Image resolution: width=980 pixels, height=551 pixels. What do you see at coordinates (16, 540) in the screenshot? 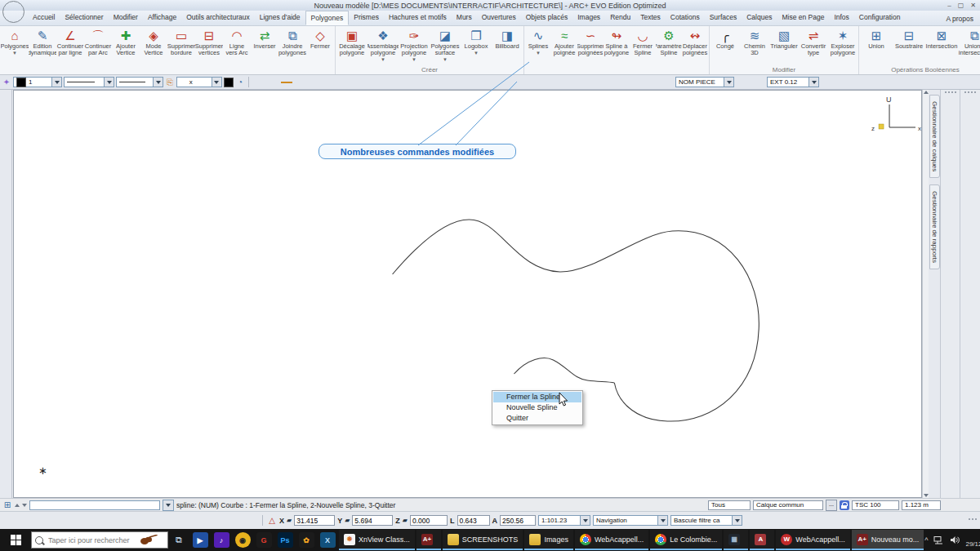
I see `start-button` at bounding box center [16, 540].